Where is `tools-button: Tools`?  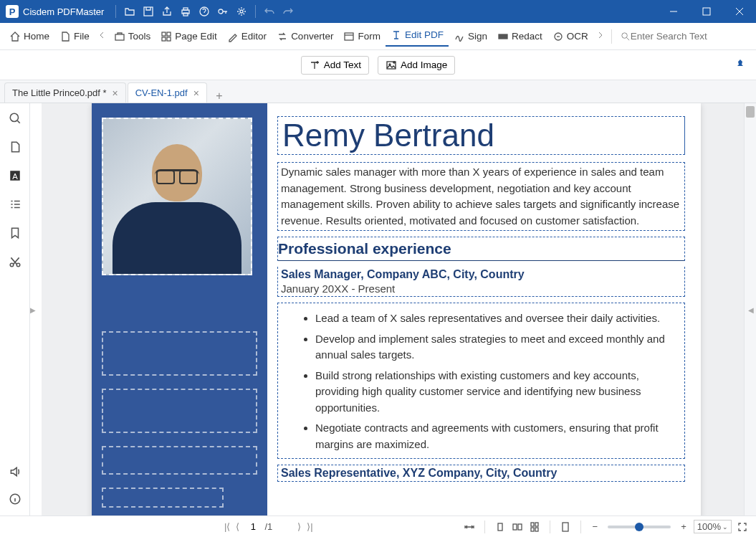
tools-button: Tools is located at coordinates (133, 37).